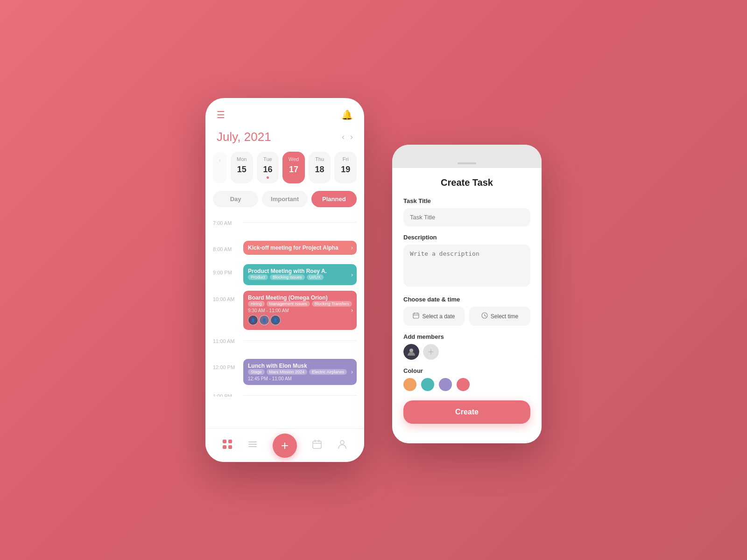 This screenshot has width=747, height=560. I want to click on day-card-thu: Thu 18, so click(320, 168).